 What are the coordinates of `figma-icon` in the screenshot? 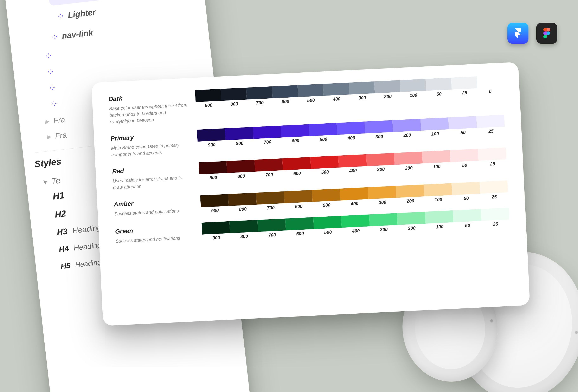 It's located at (547, 33).